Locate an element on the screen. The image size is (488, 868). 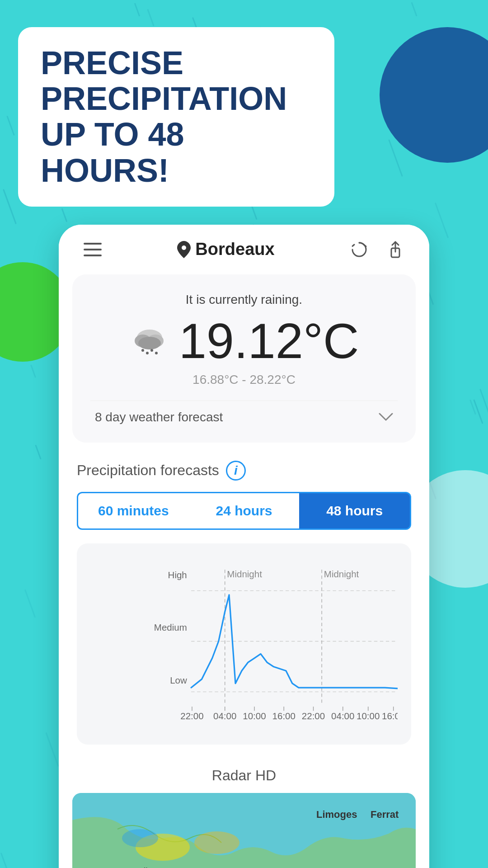
svg-text: Limoges is located at coordinates (337, 815).